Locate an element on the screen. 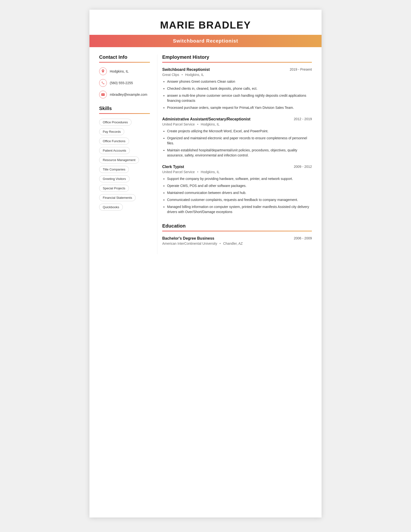 The image size is (411, 532). contact-divider is located at coordinates (125, 62).